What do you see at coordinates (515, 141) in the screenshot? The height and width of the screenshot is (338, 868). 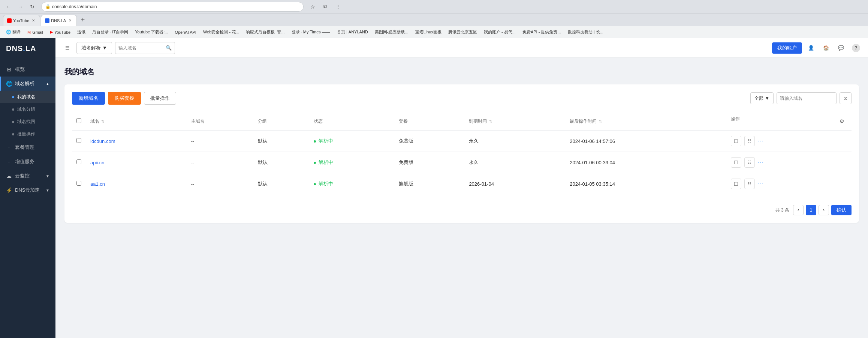 I see `row-expiry-0: 永久` at bounding box center [515, 141].